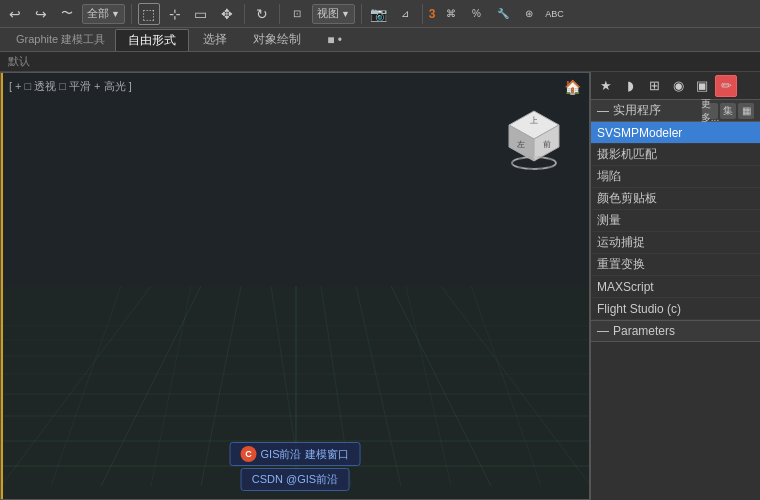 The image size is (760, 500). I want to click on status-bar: 默认, so click(380, 62).